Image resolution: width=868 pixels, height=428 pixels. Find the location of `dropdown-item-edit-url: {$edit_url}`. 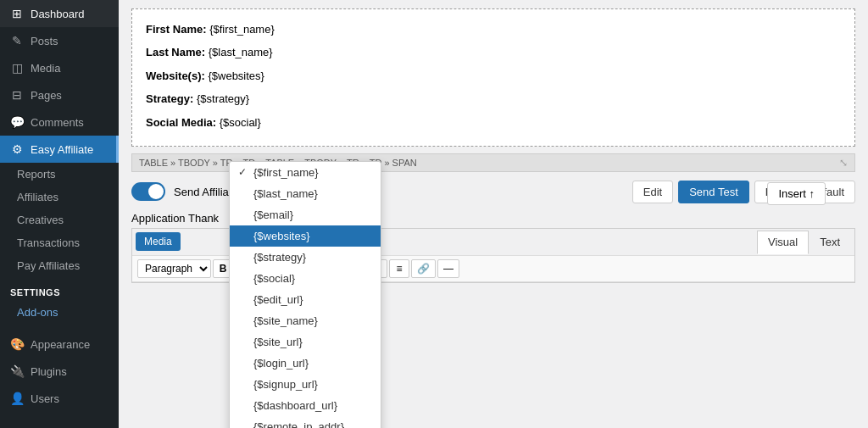

dropdown-item-edit-url: {$edit_url} is located at coordinates (305, 300).